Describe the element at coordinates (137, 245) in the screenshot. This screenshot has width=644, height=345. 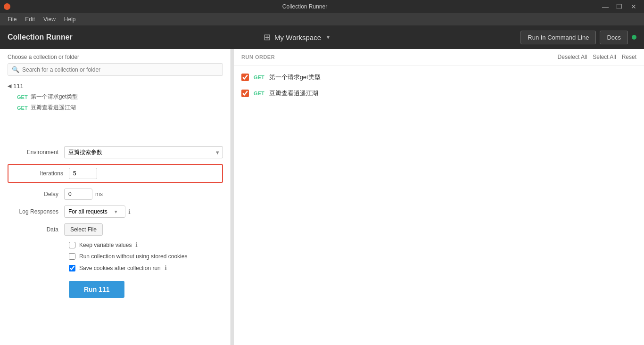
I see `keep-variable-info-icon: ℹ` at that location.